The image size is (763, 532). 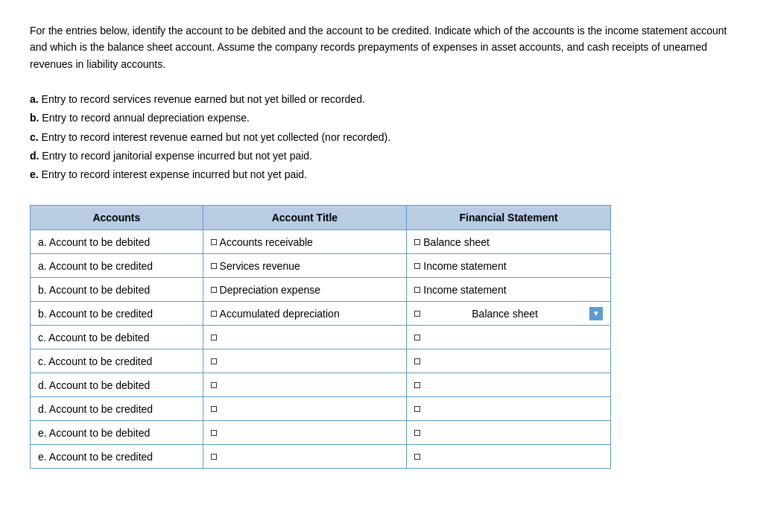 What do you see at coordinates (320, 266) in the screenshot?
I see `table-row: a. Account to be creditedServices revenu…` at bounding box center [320, 266].